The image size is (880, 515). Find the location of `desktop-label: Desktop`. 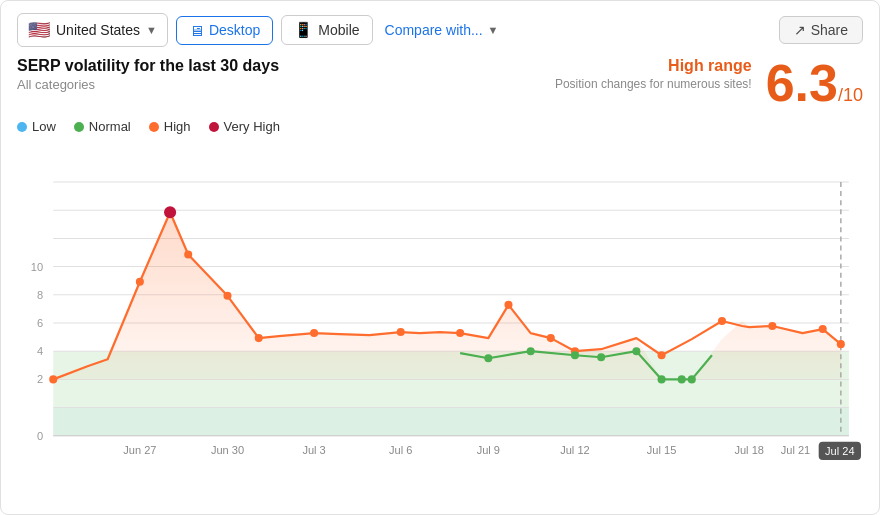

desktop-label: Desktop is located at coordinates (234, 30).